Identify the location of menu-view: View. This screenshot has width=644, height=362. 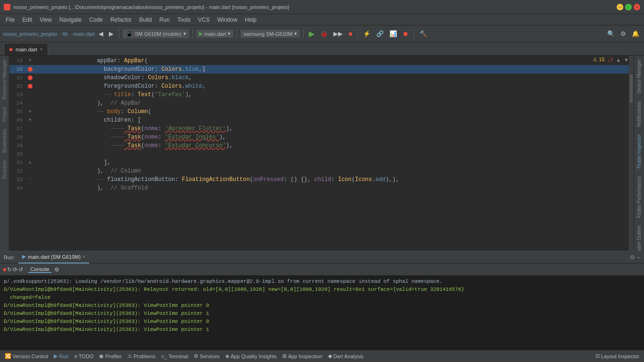
(46, 20).